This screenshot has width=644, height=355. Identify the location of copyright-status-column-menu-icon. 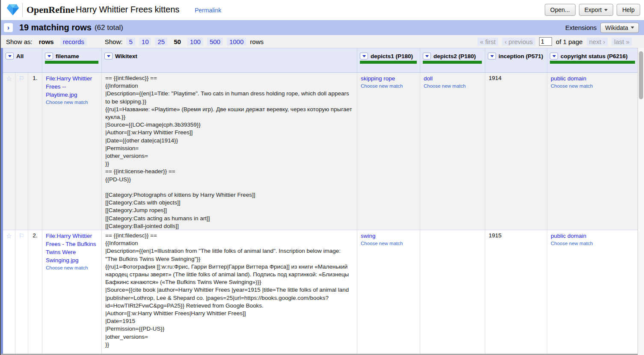
(554, 56).